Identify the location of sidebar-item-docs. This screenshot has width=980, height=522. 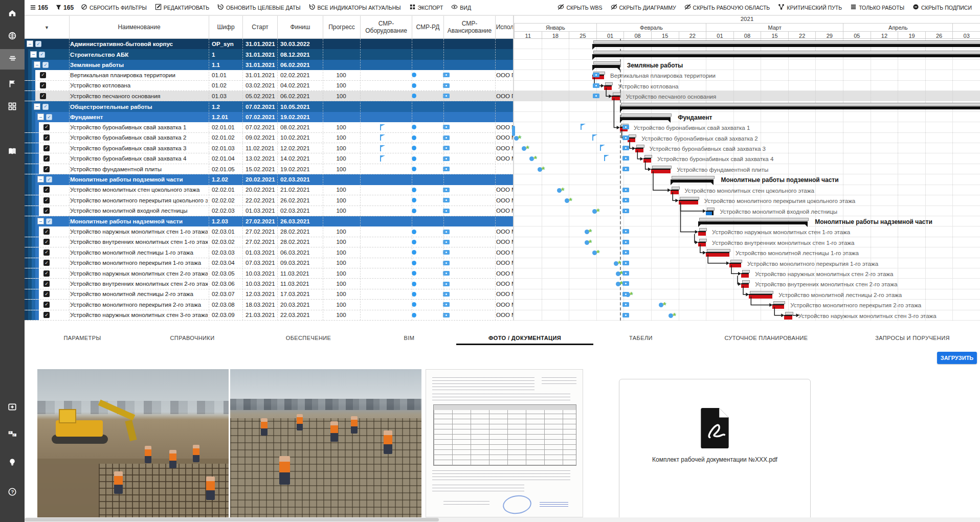
(12, 152).